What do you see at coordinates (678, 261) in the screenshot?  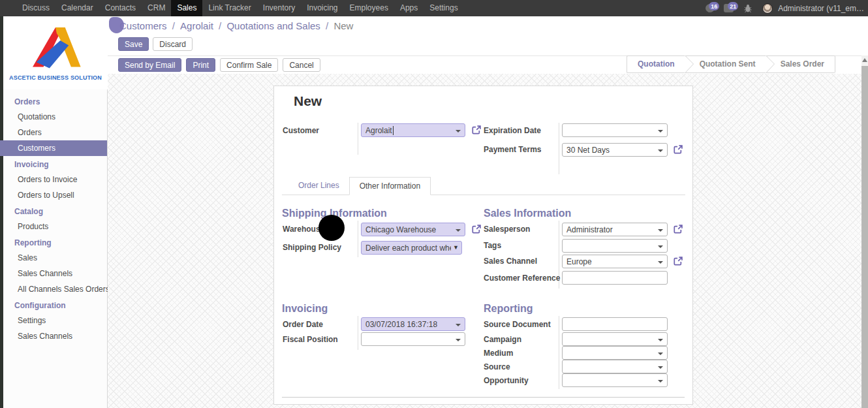 I see `sales-channel-external-link-icon` at bounding box center [678, 261].